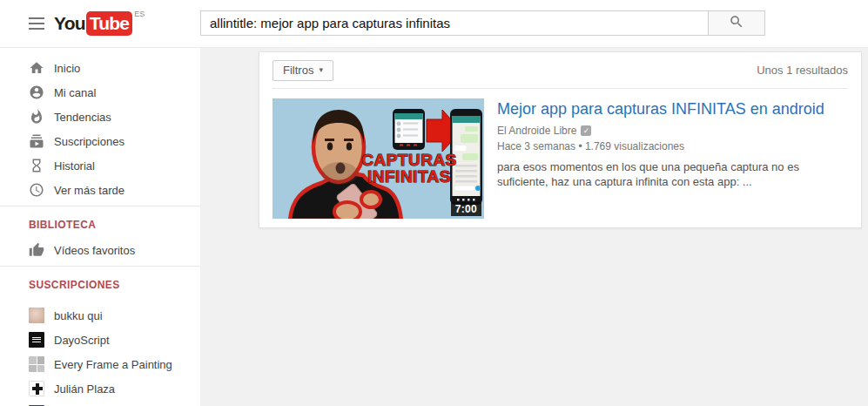 This screenshot has height=406, width=868. What do you see at coordinates (70, 24) in the screenshot?
I see `logo-text-you: You` at bounding box center [70, 24].